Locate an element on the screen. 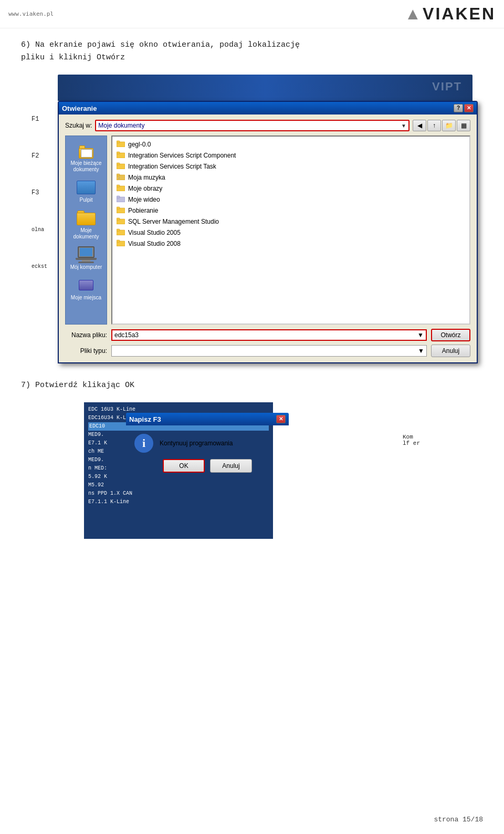 This screenshot has width=504, height=834. file-name-ssms: SQL Server Management Studio is located at coordinates (173, 222).